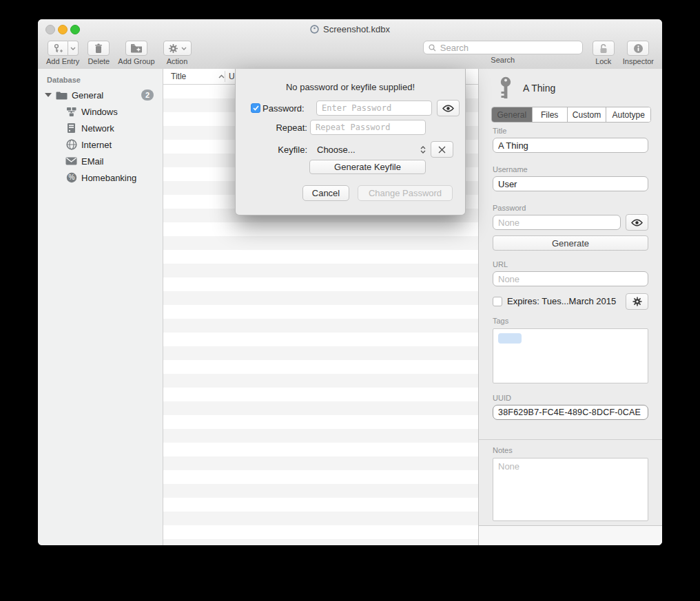  Describe the element at coordinates (571, 114) in the screenshot. I see `inspector-tabs: General Files Custom Autotype` at that location.